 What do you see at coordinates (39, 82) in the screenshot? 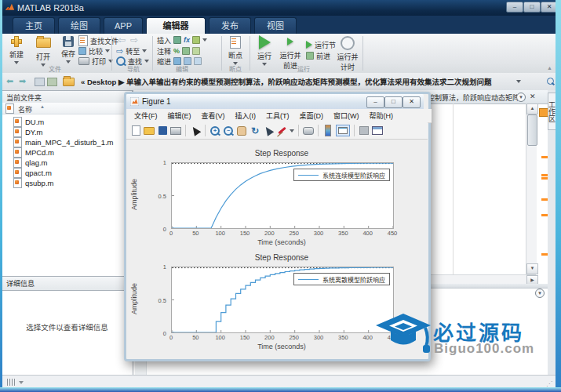
I see `up-folder-icon` at bounding box center [39, 82].